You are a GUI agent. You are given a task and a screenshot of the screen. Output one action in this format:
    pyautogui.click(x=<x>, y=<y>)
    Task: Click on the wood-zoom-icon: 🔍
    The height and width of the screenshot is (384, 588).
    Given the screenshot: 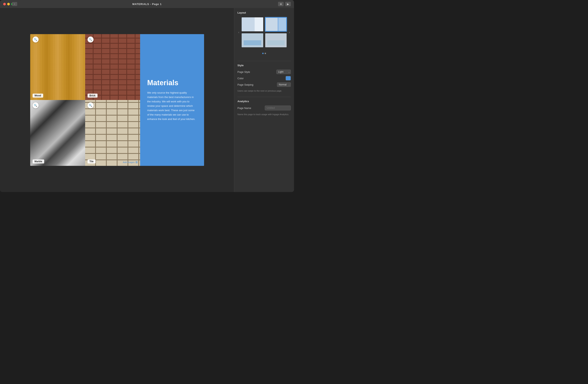 What is the action you would take?
    pyautogui.click(x=36, y=39)
    